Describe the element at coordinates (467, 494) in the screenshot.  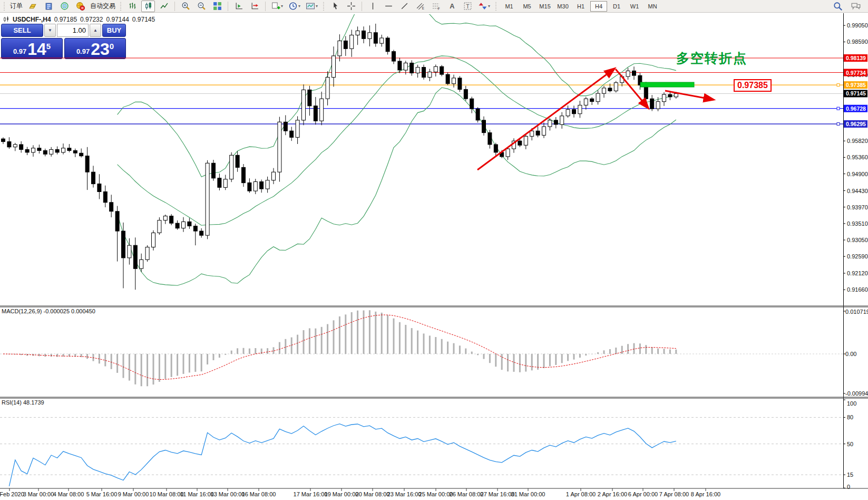
I see `time-axis-label: 26 Mar 08:00` at that location.